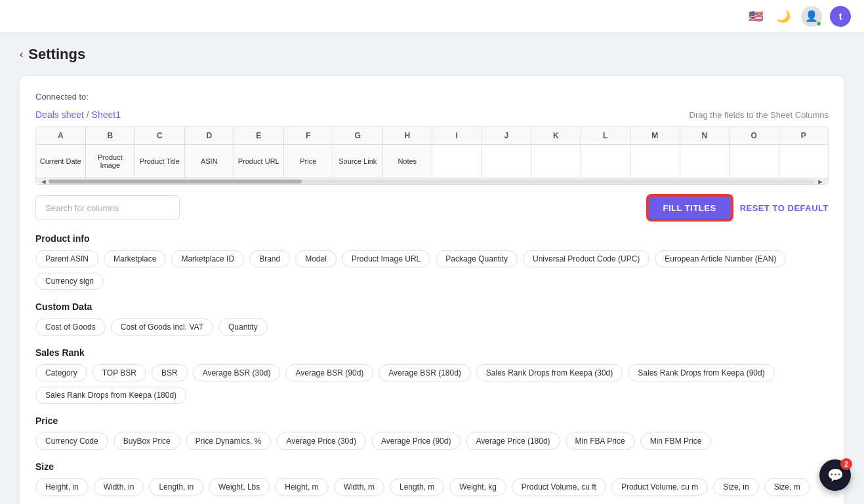  What do you see at coordinates (432, 208) in the screenshot?
I see `controls-row: FILL TITLES RESET TO DEFAULT` at bounding box center [432, 208].